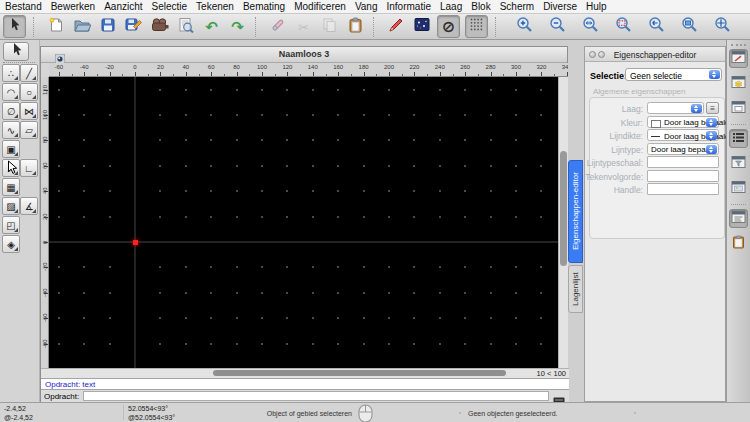 This screenshot has width=750, height=422. Describe the element at coordinates (448, 26) in the screenshot. I see `restrict-nothing-button: ⊘` at that location.